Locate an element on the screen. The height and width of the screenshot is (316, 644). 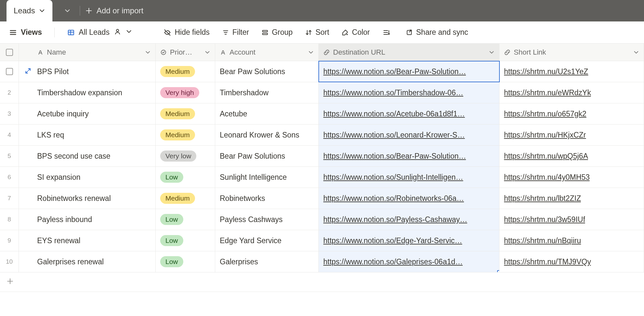
cell-destination-url: https://www.notion.so/Galeprises-06a1d… is located at coordinates (409, 262).